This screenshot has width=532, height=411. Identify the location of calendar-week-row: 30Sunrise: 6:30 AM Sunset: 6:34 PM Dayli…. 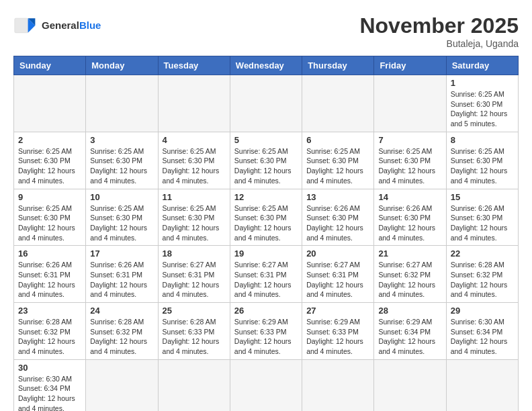
(266, 385).